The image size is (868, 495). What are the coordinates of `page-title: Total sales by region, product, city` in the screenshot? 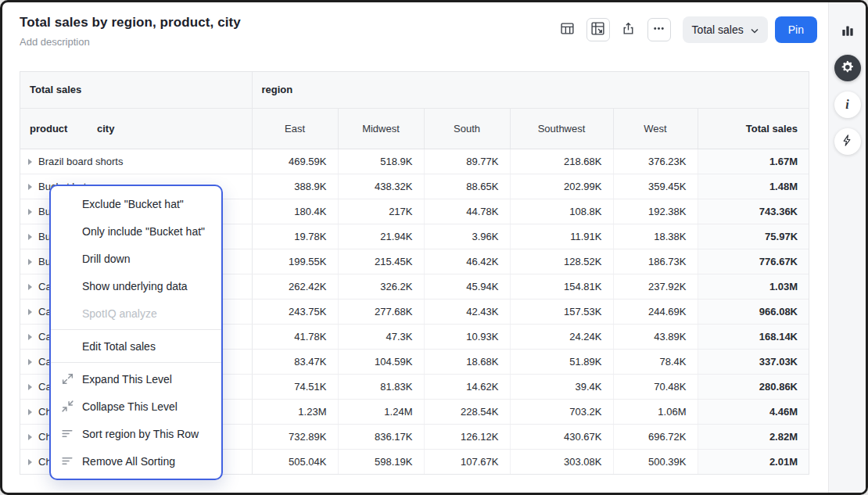 It's located at (130, 23).